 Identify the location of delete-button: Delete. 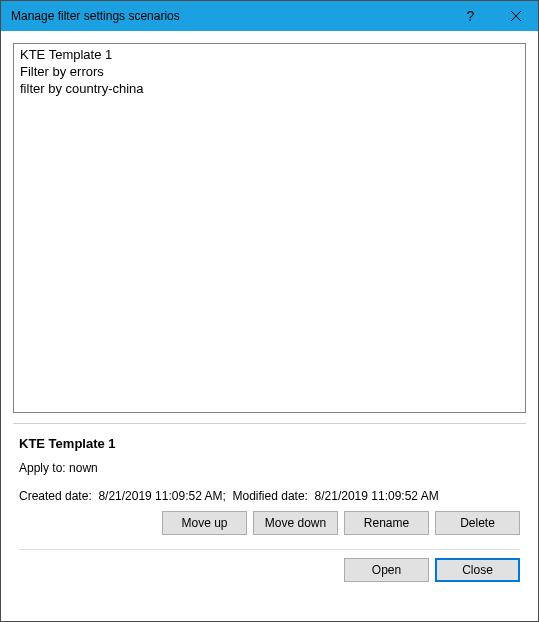
(478, 523).